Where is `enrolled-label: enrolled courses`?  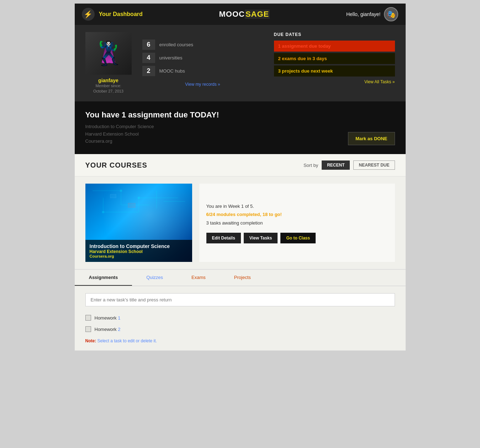
enrolled-label: enrolled courses is located at coordinates (176, 45).